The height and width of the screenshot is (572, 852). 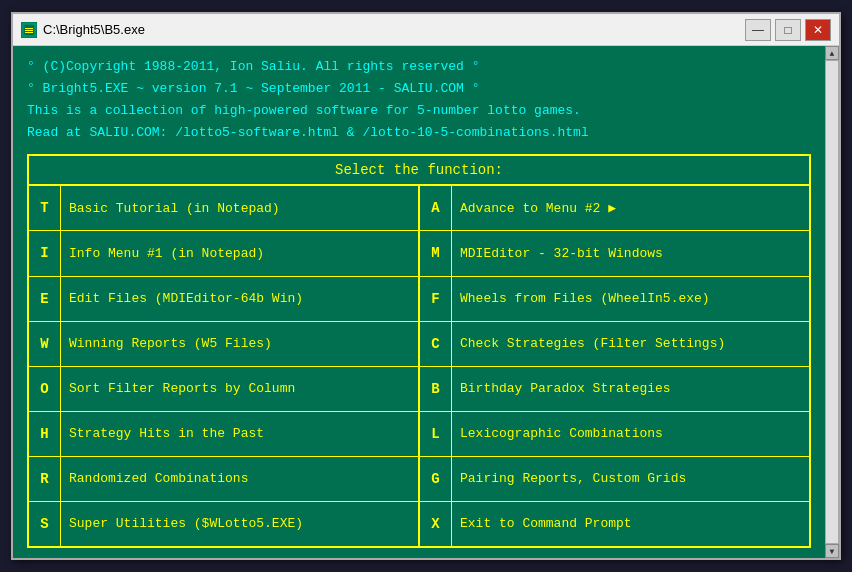 What do you see at coordinates (546, 524) in the screenshot?
I see `menu-label-right-7: Exit to Command Prompt` at bounding box center [546, 524].